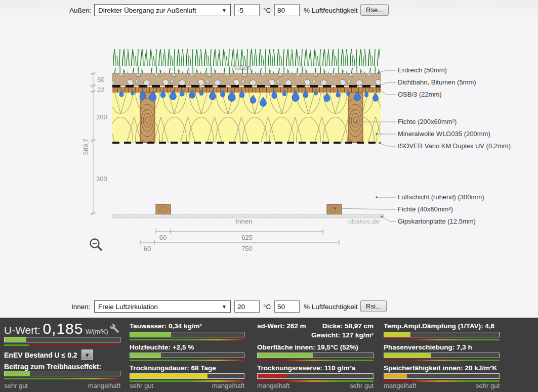 The height and width of the screenshot is (392, 538). What do you see at coordinates (326, 335) in the screenshot?
I see `weight-label: Gewicht:` at bounding box center [326, 335].